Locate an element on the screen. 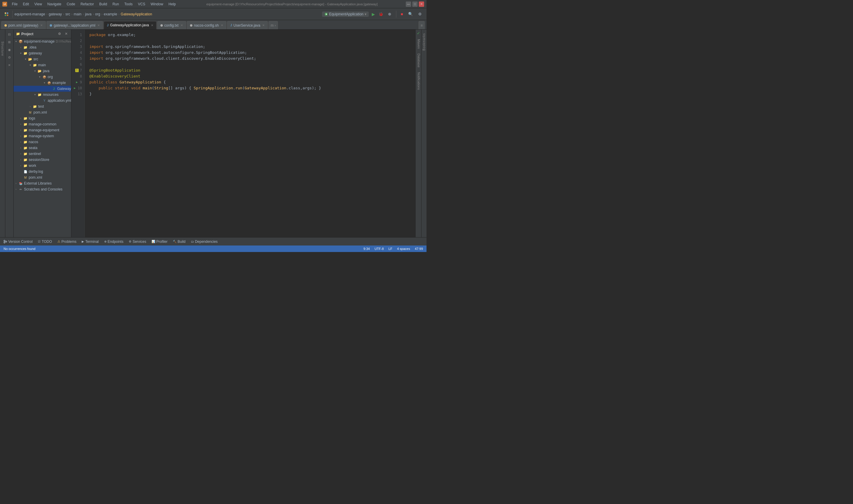  tab-overflow-menu: ≡ is located at coordinates (421, 25).